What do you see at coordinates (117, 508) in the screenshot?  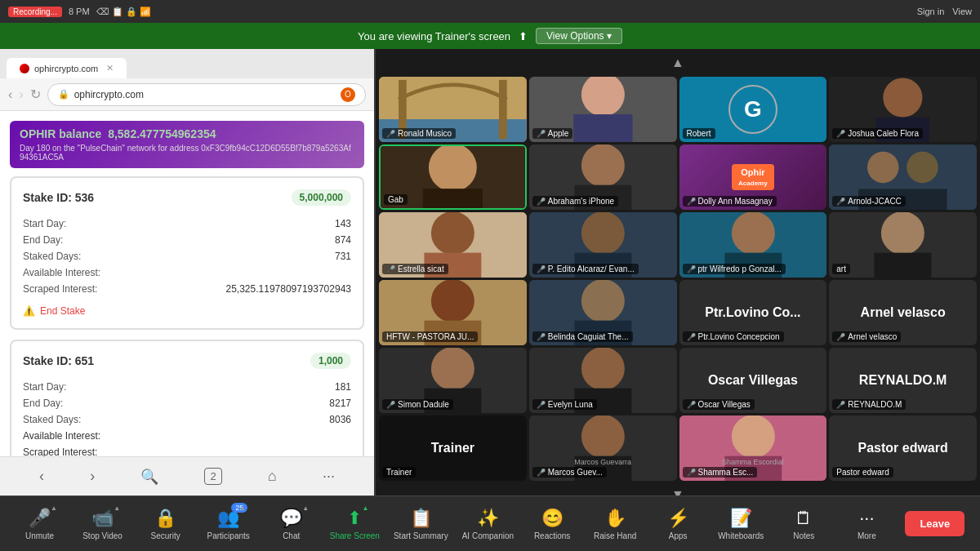 I see `video-caret: ▲` at bounding box center [117, 508].